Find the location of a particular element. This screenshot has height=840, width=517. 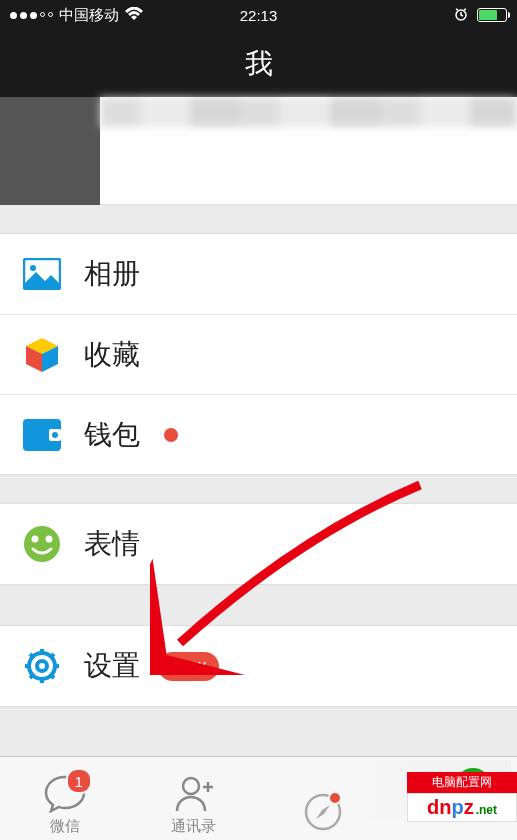

wallet-icon is located at coordinates (42, 435).